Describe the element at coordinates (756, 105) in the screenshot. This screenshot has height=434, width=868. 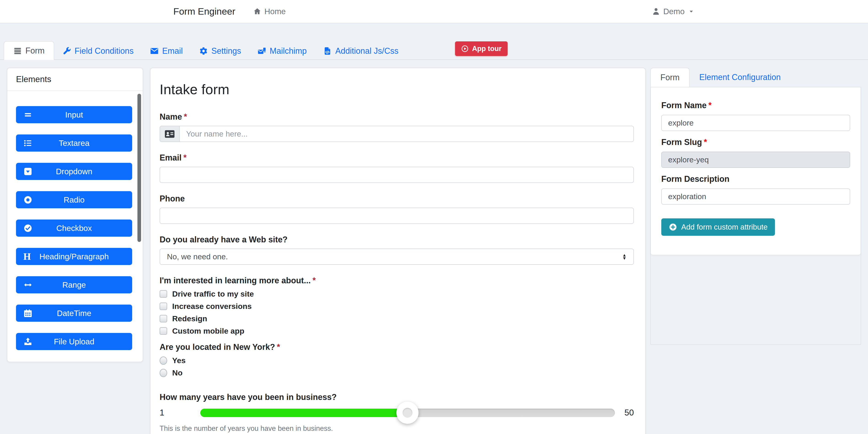
I see `form-name-label: Form Name*` at that location.